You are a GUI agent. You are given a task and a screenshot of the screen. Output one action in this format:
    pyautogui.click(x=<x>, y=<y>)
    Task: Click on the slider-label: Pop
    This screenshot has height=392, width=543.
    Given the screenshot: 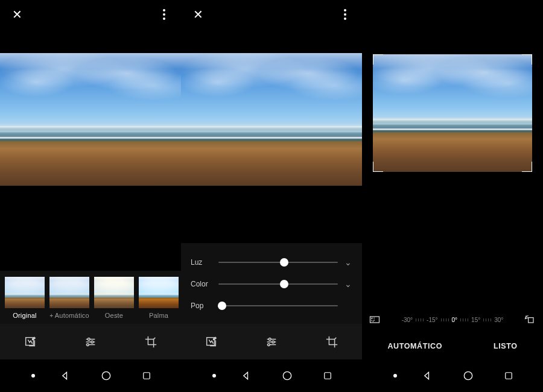 What is the action you would take?
    pyautogui.click(x=202, y=306)
    